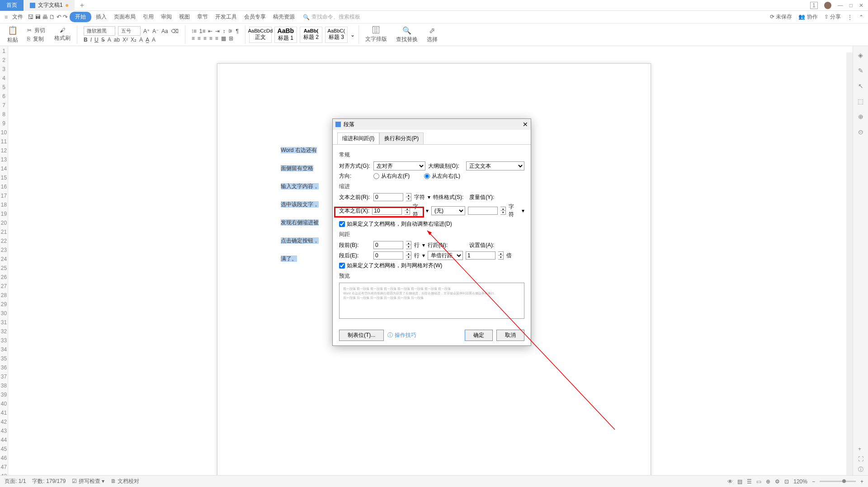 This screenshot has width=868, height=487. Describe the element at coordinates (851, 5) in the screenshot. I see `maximize-button: □` at that location.